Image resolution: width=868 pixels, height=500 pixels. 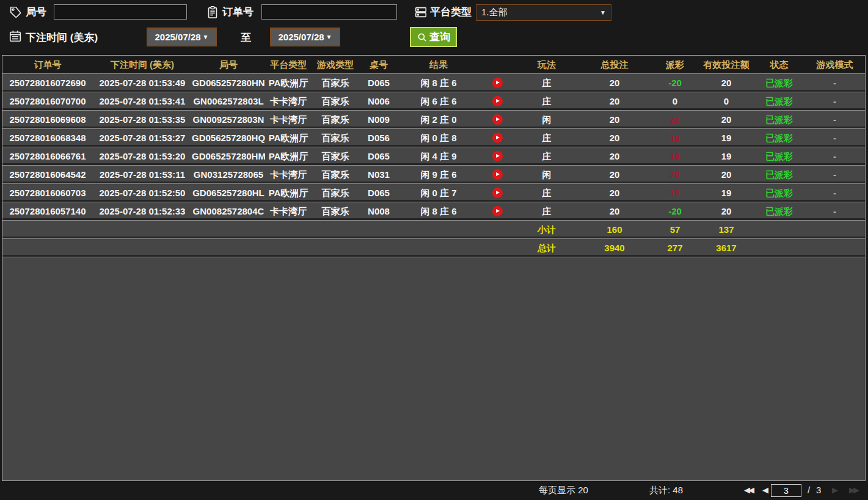 I want to click on date-to-value: 2025/07/28, so click(x=302, y=37).